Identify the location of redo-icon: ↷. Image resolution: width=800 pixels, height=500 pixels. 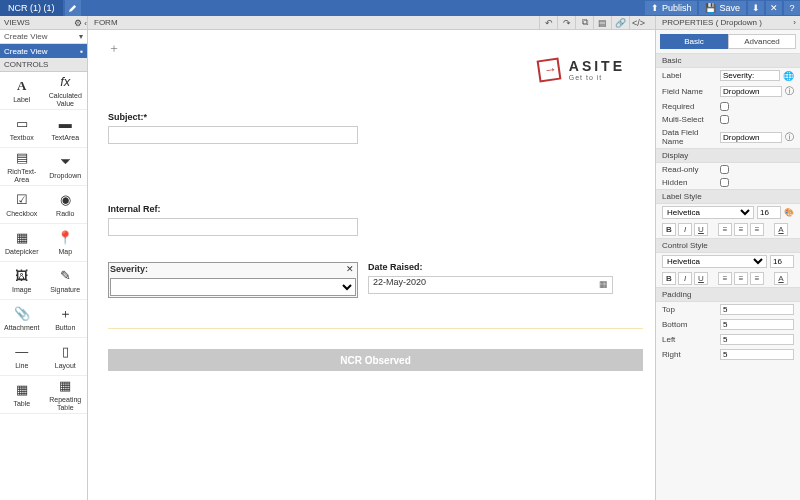
(567, 23).